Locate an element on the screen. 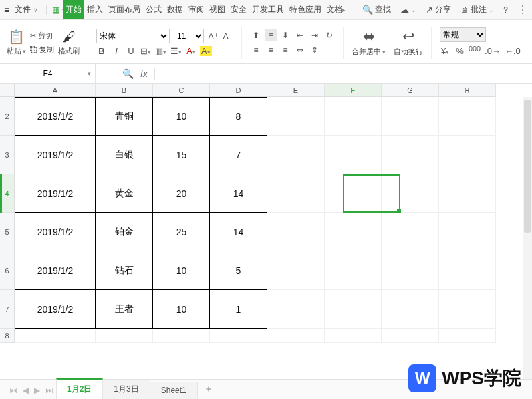 This screenshot has height=399, width=532. cell: 25 is located at coordinates (182, 232).